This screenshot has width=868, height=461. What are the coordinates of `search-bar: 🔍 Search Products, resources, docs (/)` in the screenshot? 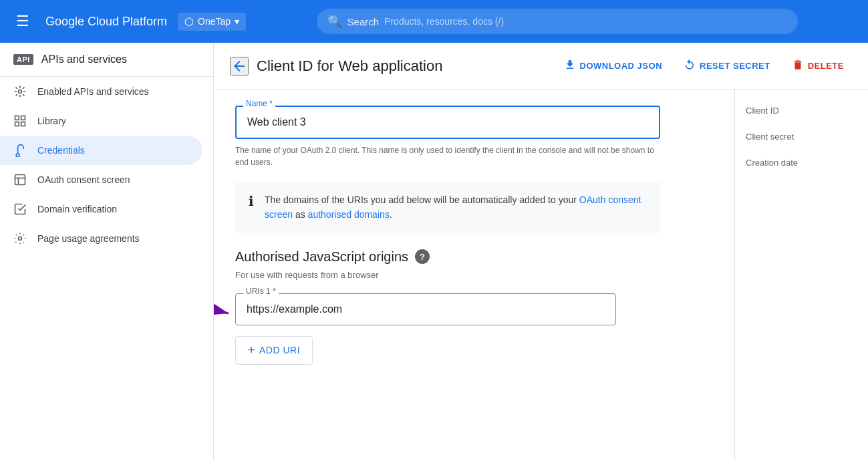 It's located at (557, 21).